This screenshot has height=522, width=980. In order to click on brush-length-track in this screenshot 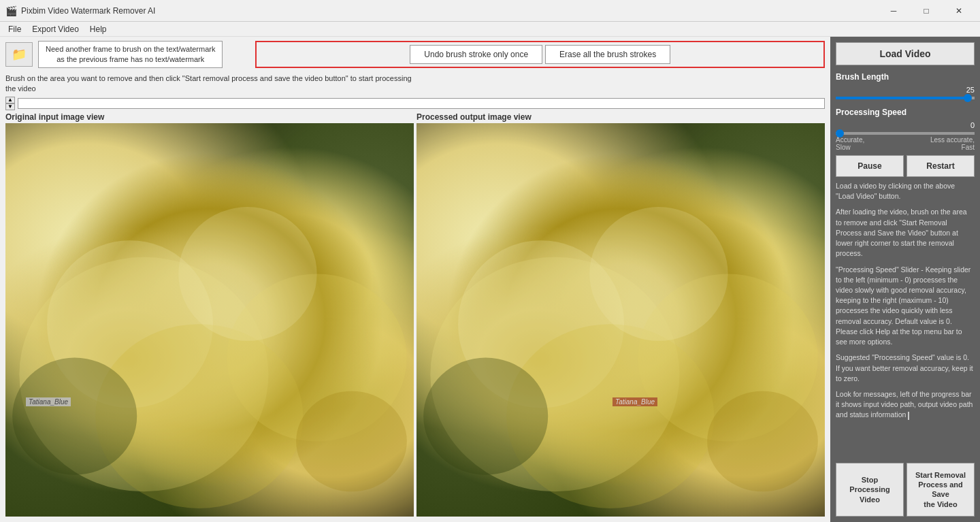, I will do `click(905, 98)`.